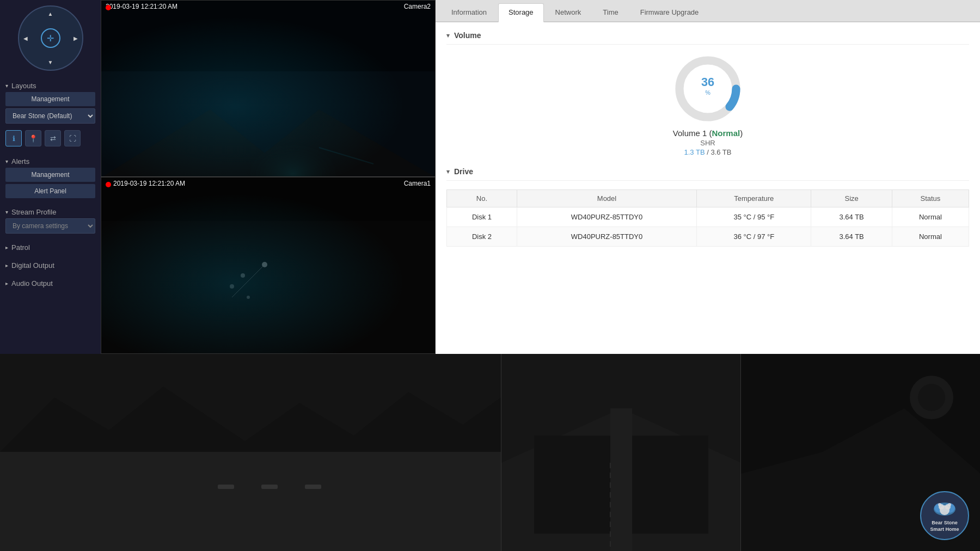 The width and height of the screenshot is (980, 551). Describe the element at coordinates (50, 116) in the screenshot. I see `layout-dropdown: Bear Stone (Default)` at that location.